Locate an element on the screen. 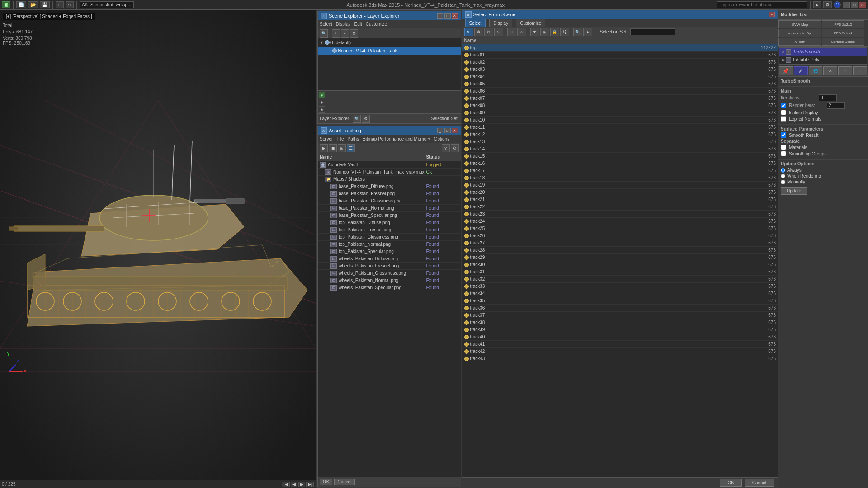  iterations-input is located at coordinates (828, 98).